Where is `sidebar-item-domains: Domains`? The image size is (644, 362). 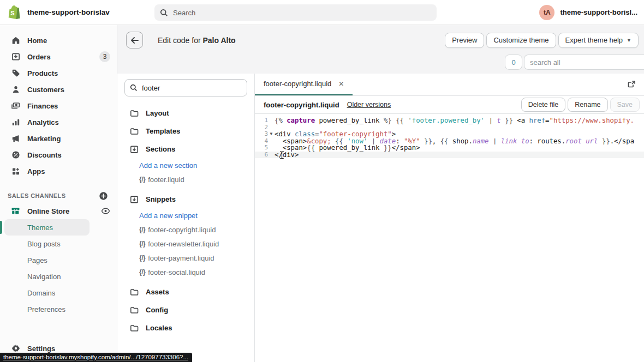
sidebar-item-domains: Domains is located at coordinates (58, 293).